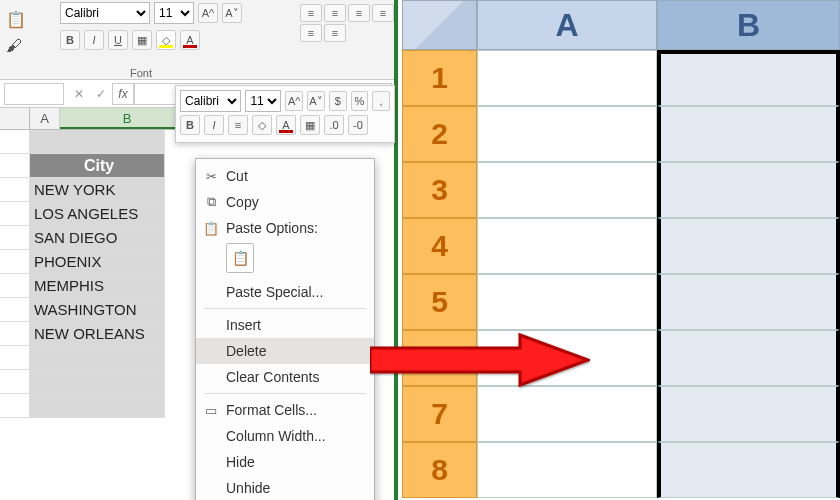  I want to click on align-center-icon: ≡, so click(311, 33).